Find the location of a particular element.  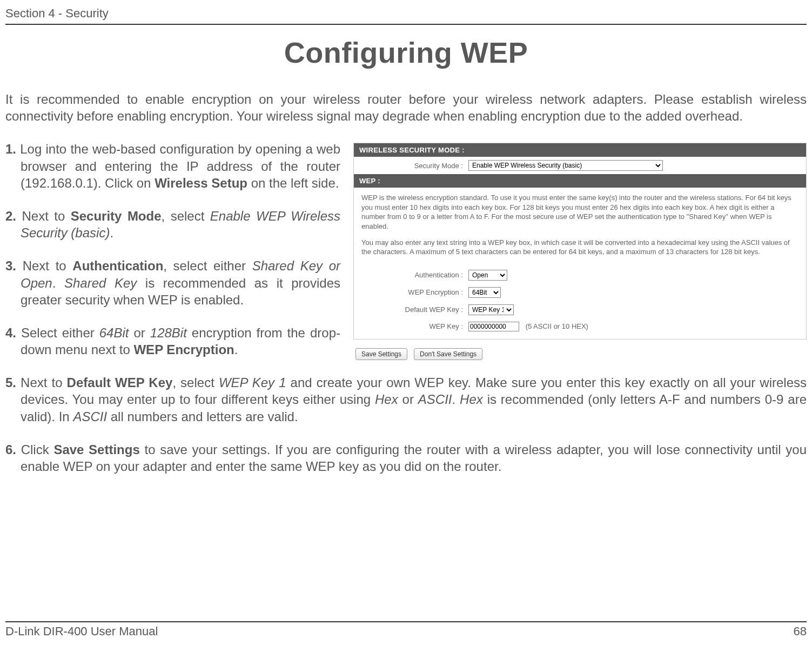

step-4-text-c: or is located at coordinates (139, 333).